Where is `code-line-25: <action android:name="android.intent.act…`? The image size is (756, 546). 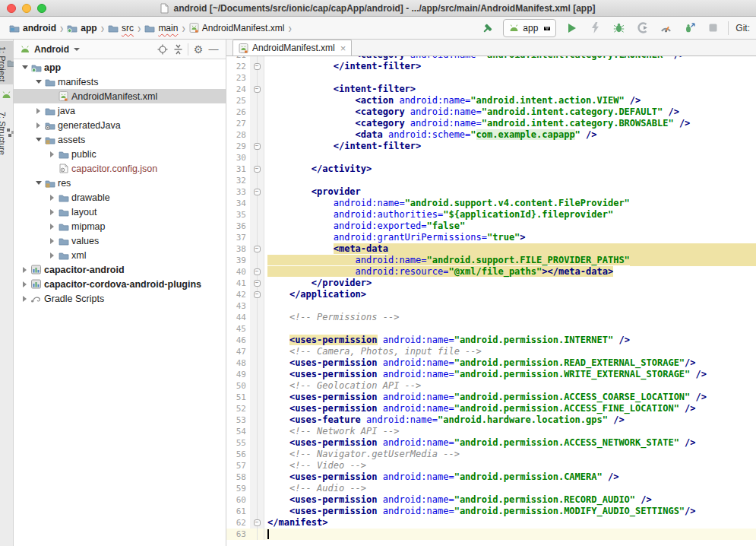 code-line-25: <action android:name="android.intent.act… is located at coordinates (511, 100).